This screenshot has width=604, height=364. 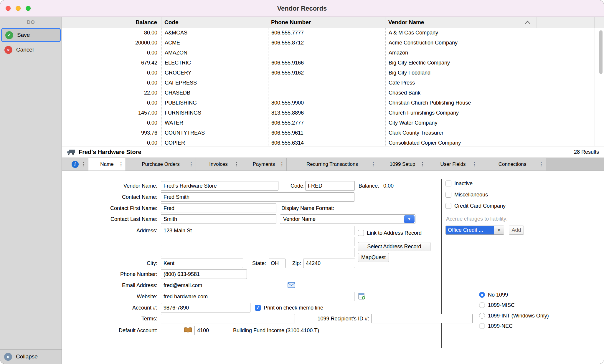 I want to click on table-row: 0.00WATER606.555.2777City Water Company, so click(x=333, y=123).